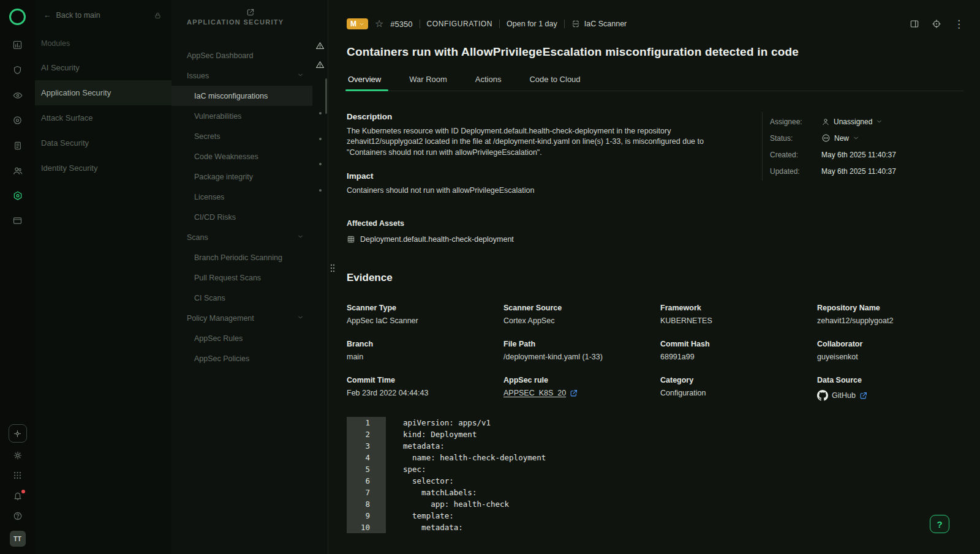 The image size is (980, 554). Describe the element at coordinates (867, 121) in the screenshot. I see `assignee-row: Assignee: Unassigned` at that location.